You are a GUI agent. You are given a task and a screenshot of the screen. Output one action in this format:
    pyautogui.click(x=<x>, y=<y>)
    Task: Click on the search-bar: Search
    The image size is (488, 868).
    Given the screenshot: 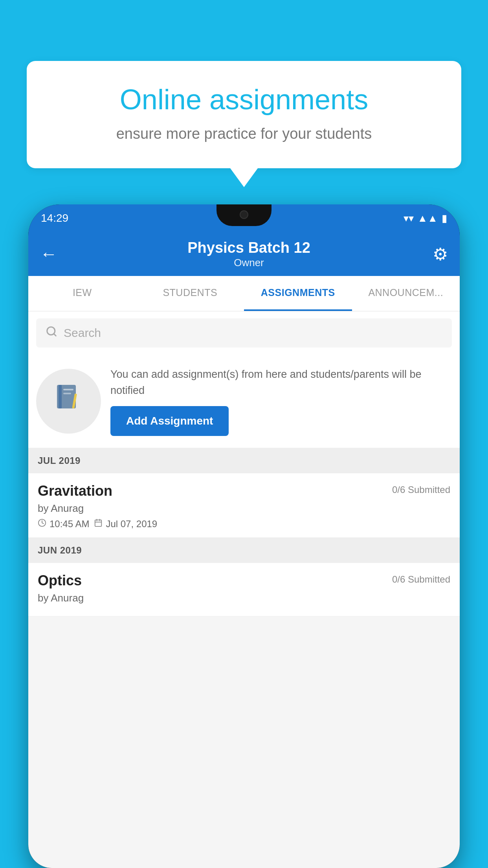 What is the action you would take?
    pyautogui.click(x=244, y=333)
    